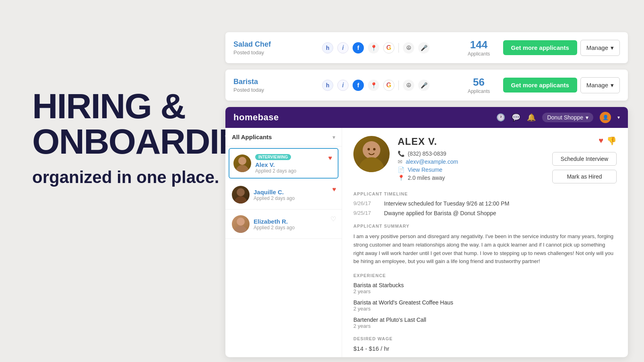 Image resolution: width=644 pixels, height=362 pixels. I want to click on timeline-item-0: 9/26/17 Interview scheduled for Tuesday …, so click(485, 204).